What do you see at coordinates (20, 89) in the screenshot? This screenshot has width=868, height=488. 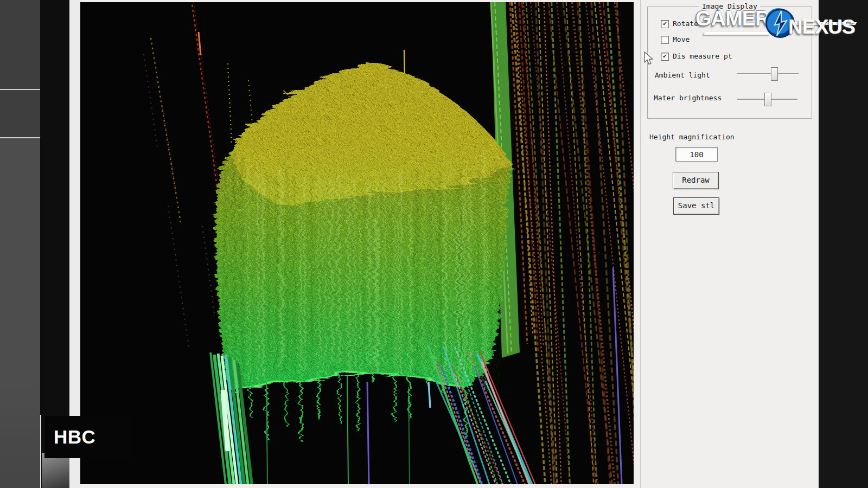 I see `divider` at bounding box center [20, 89].